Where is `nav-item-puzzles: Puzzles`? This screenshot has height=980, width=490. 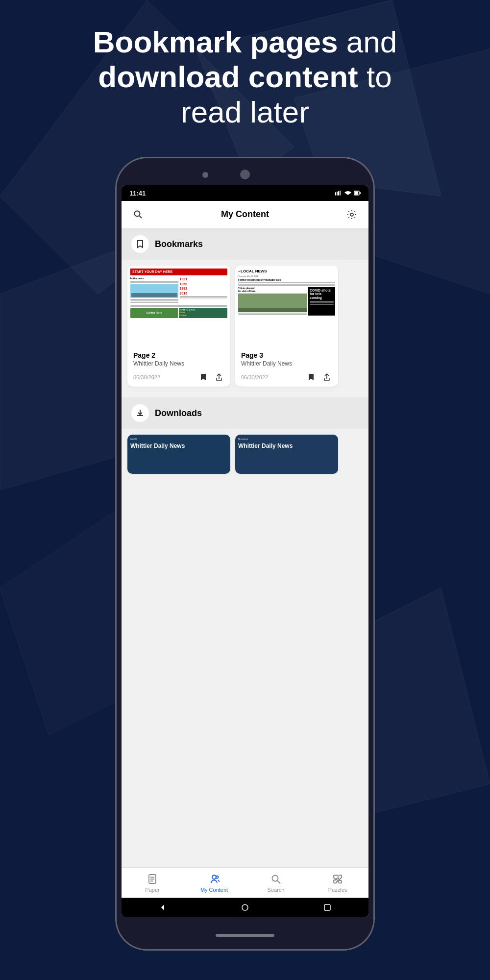
nav-item-puzzles: Puzzles is located at coordinates (338, 883).